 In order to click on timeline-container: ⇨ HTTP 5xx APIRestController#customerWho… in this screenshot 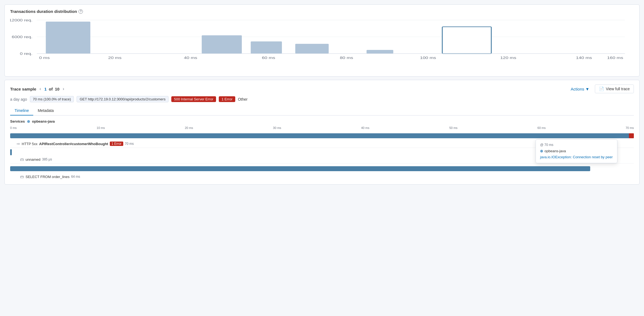, I will do `click(322, 156)`.